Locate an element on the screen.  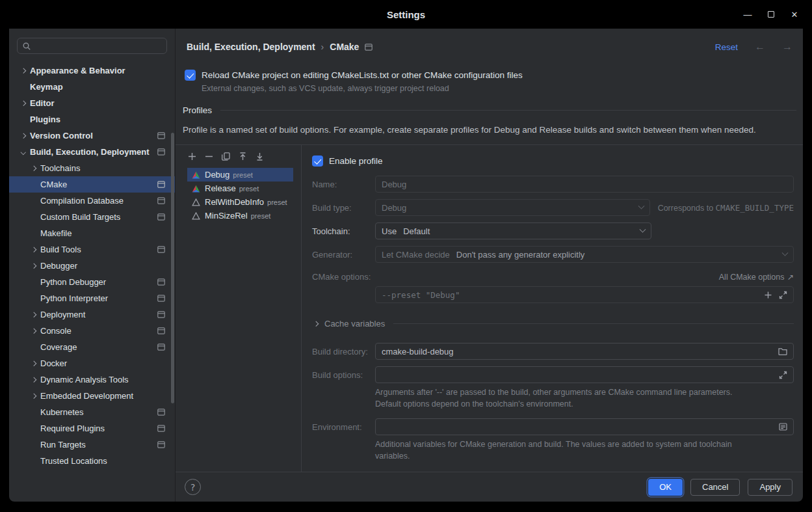
help-button: ? is located at coordinates (192, 487).